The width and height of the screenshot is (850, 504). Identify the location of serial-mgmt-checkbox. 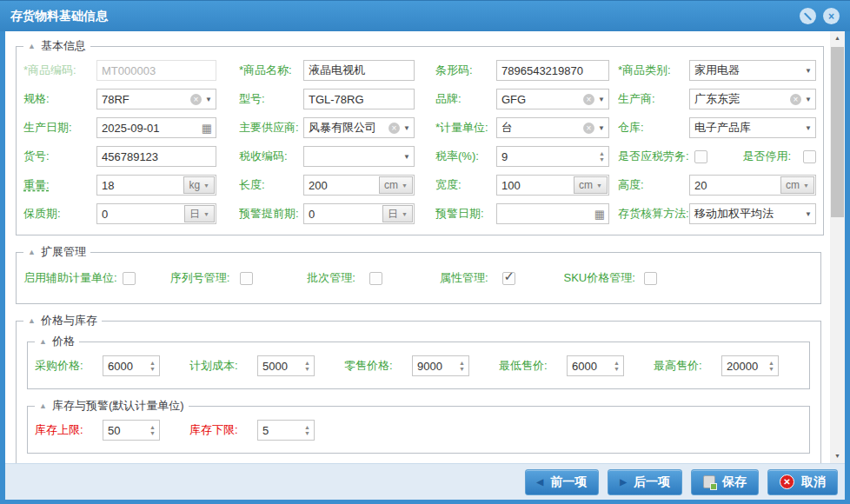
(247, 278).